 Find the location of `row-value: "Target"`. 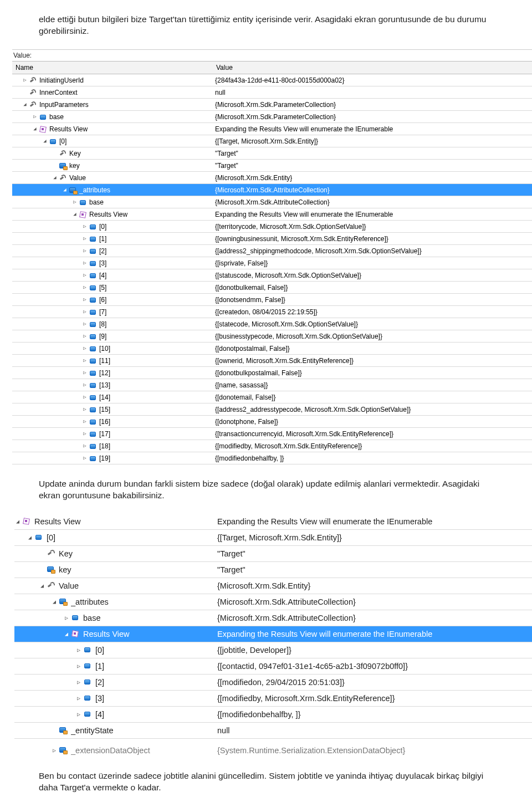

row-value: "Target" is located at coordinates (372, 165).